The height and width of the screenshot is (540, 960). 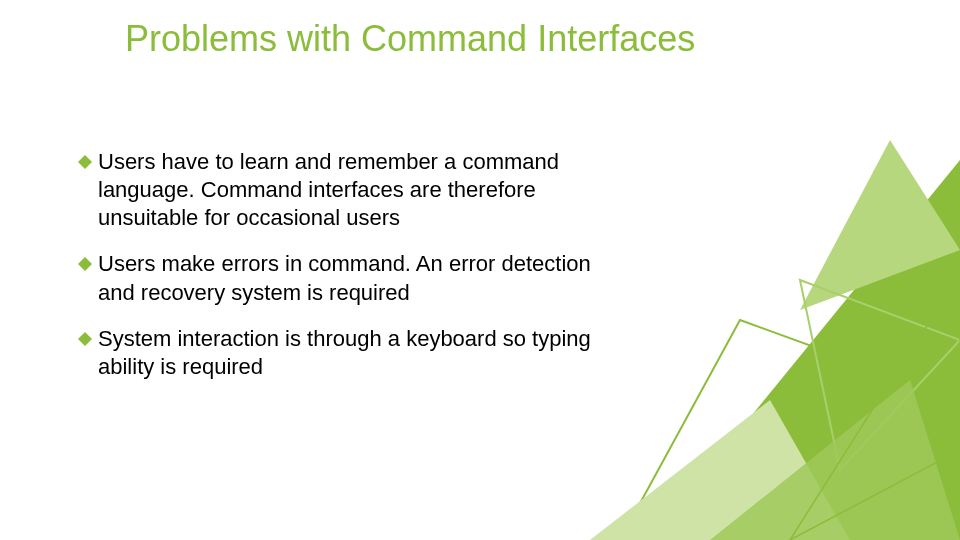 What do you see at coordinates (348, 278) in the screenshot?
I see `bullet-item: Users make errors in command. An error d…` at bounding box center [348, 278].